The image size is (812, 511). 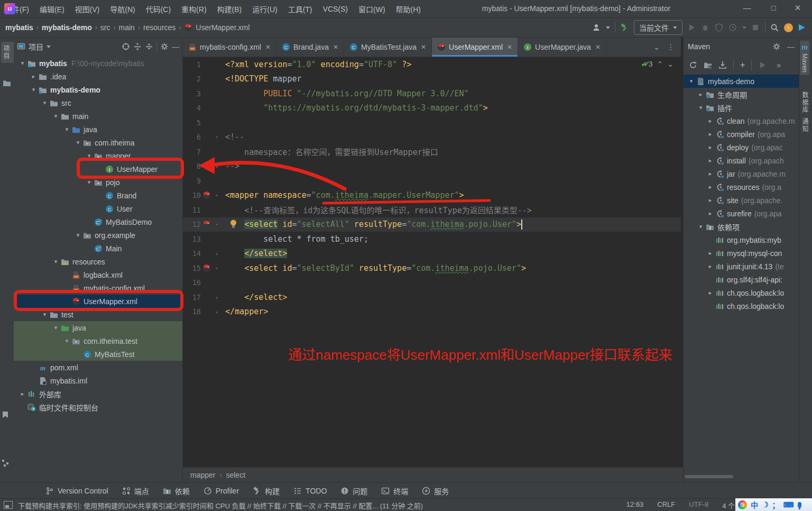 What do you see at coordinates (635, 506) in the screenshot?
I see `caret-position: 12:63` at bounding box center [635, 506].